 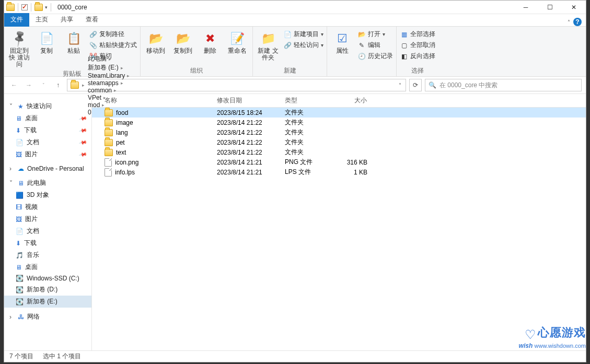 What do you see at coordinates (74, 42) in the screenshot?
I see `paste-button: 📋 粘贴` at bounding box center [74, 42].